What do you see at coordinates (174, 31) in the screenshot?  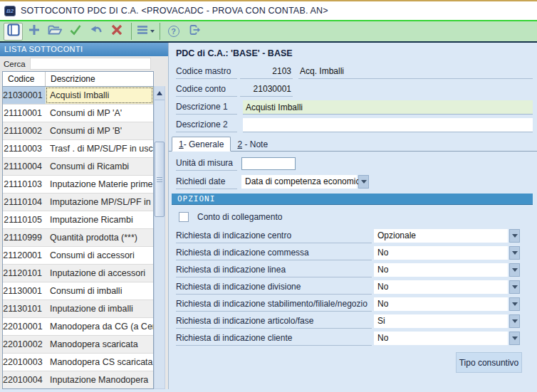 I see `help-button: ?` at bounding box center [174, 31].